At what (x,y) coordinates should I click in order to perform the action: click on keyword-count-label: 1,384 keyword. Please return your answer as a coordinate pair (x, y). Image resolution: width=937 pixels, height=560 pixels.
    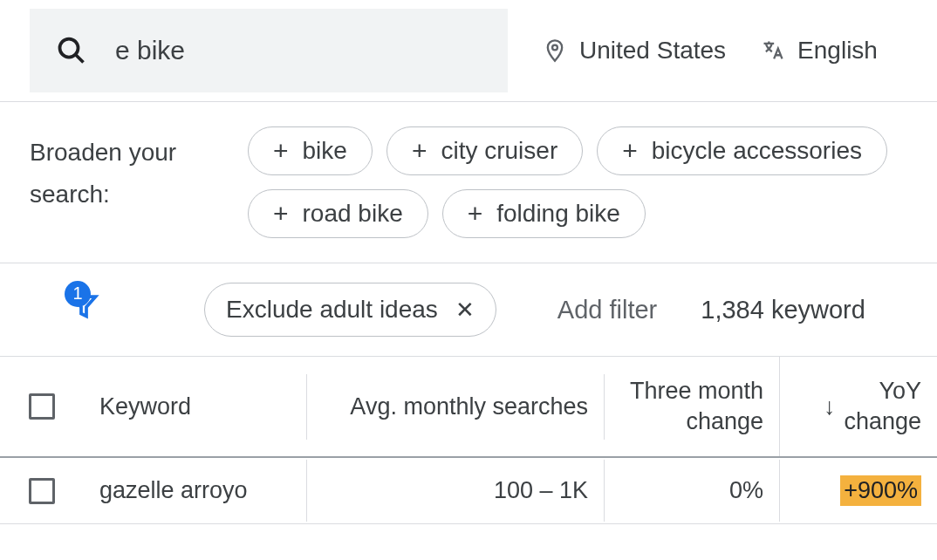
    Looking at the image, I should click on (783, 311).